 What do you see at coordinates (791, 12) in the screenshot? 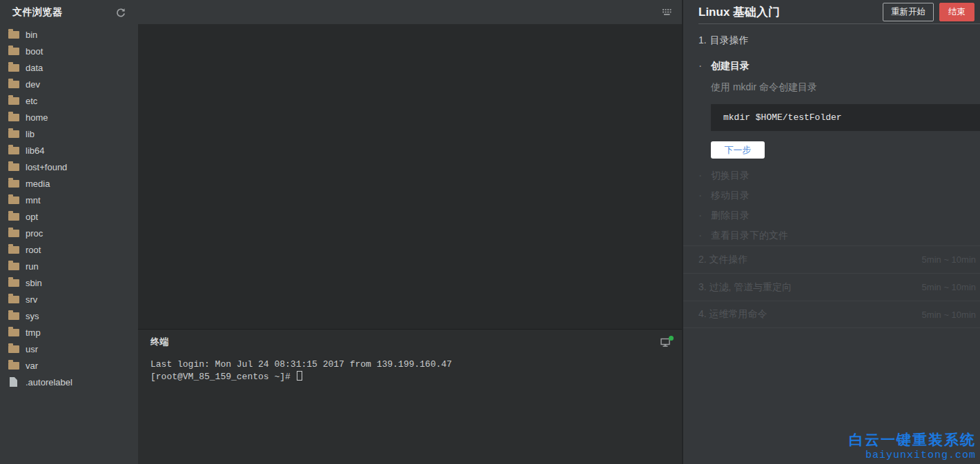
I see `tutorial-title: Linux 基础入门` at bounding box center [791, 12].